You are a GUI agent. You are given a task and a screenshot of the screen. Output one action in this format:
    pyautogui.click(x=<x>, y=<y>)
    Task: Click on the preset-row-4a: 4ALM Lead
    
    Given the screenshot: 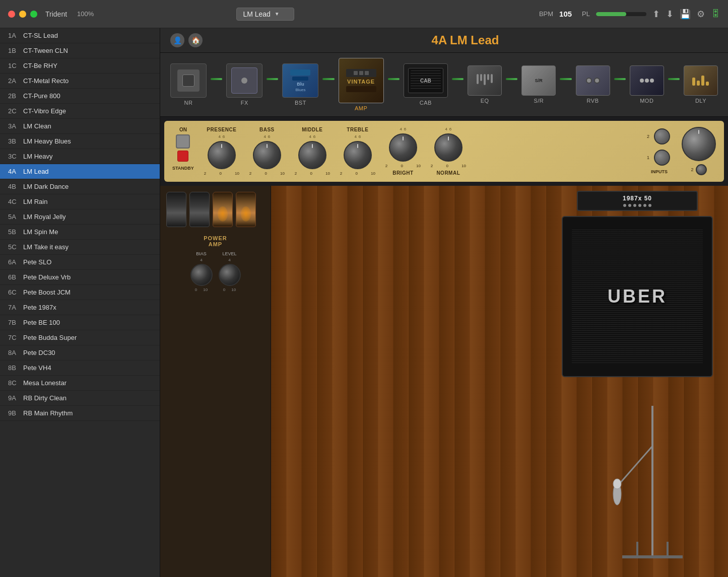 What is the action you would take?
    pyautogui.click(x=80, y=172)
    